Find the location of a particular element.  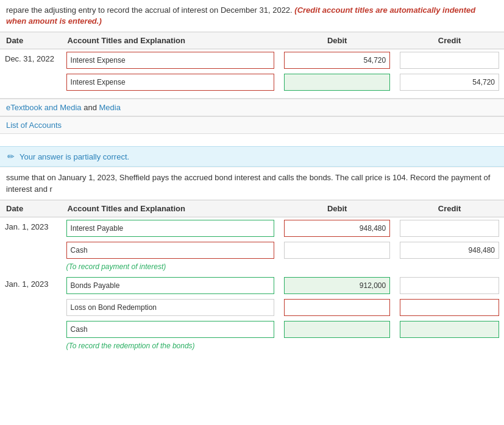

list-of-accounts-link: List of Accounts is located at coordinates (34, 125).